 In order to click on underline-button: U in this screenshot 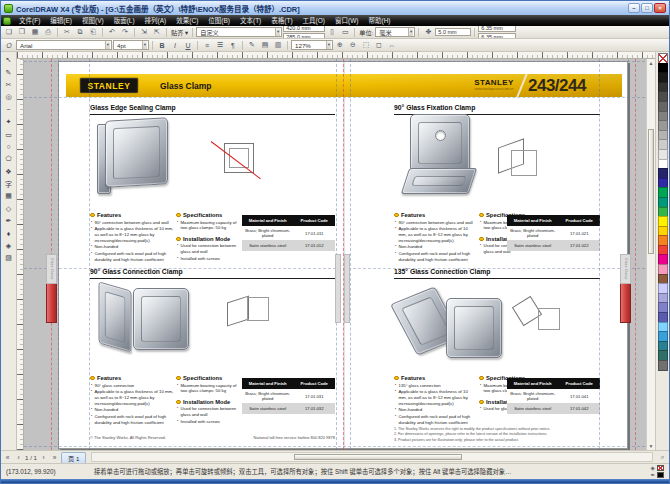, I will do `click(188, 46)`.